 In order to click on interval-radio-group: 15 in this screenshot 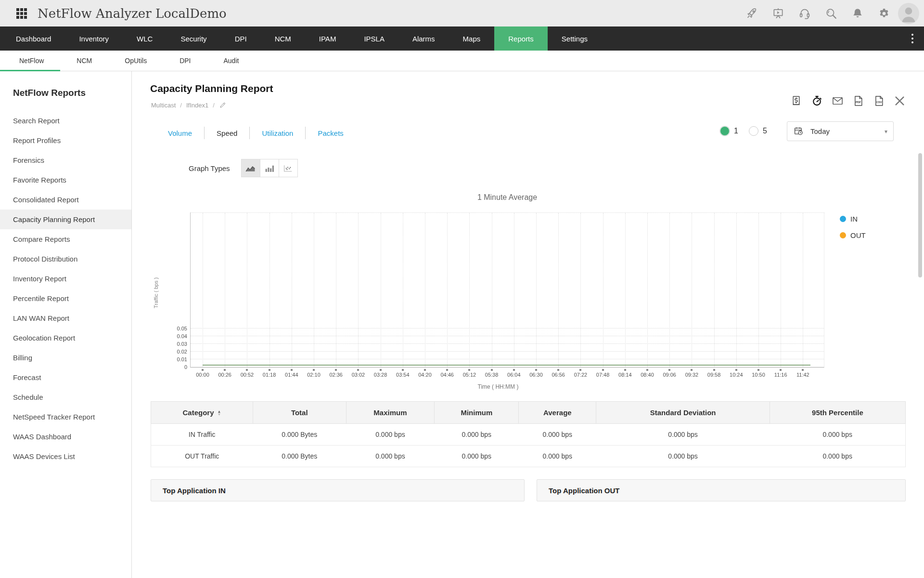, I will do `click(744, 131)`.